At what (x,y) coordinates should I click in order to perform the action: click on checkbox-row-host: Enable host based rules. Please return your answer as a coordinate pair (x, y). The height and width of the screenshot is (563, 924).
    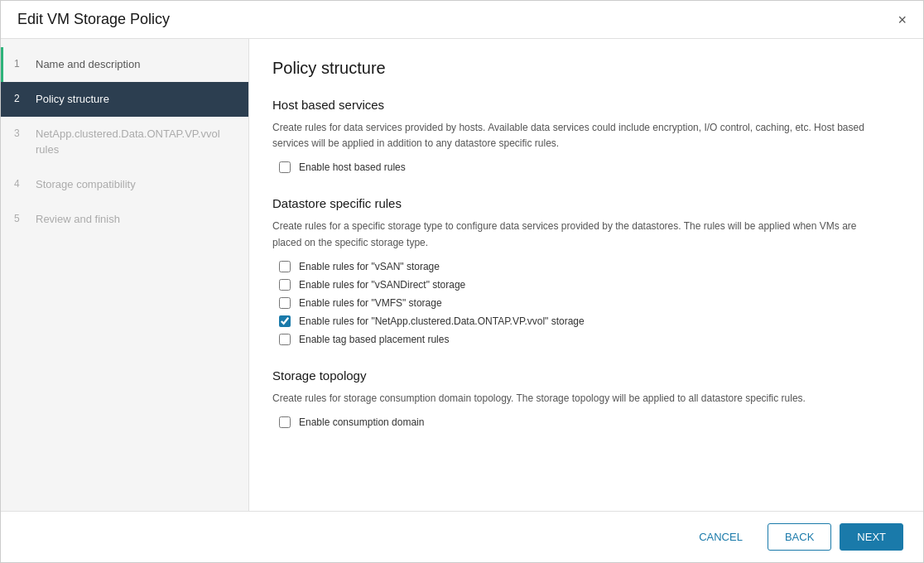
    Looking at the image, I should click on (586, 167).